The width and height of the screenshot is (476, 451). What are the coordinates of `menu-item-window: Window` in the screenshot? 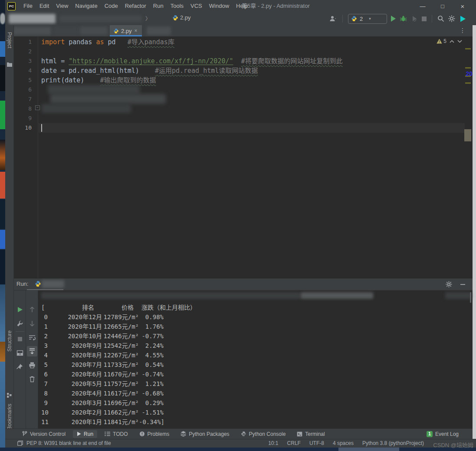 It's located at (219, 6).